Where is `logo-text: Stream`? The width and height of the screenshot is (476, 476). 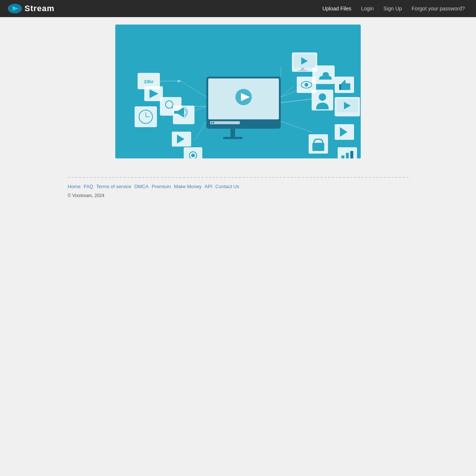
logo-text: Stream is located at coordinates (39, 9).